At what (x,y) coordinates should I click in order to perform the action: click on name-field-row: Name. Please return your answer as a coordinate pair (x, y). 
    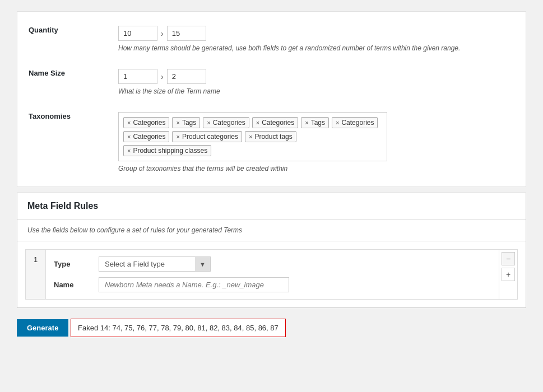
    Looking at the image, I should click on (272, 284).